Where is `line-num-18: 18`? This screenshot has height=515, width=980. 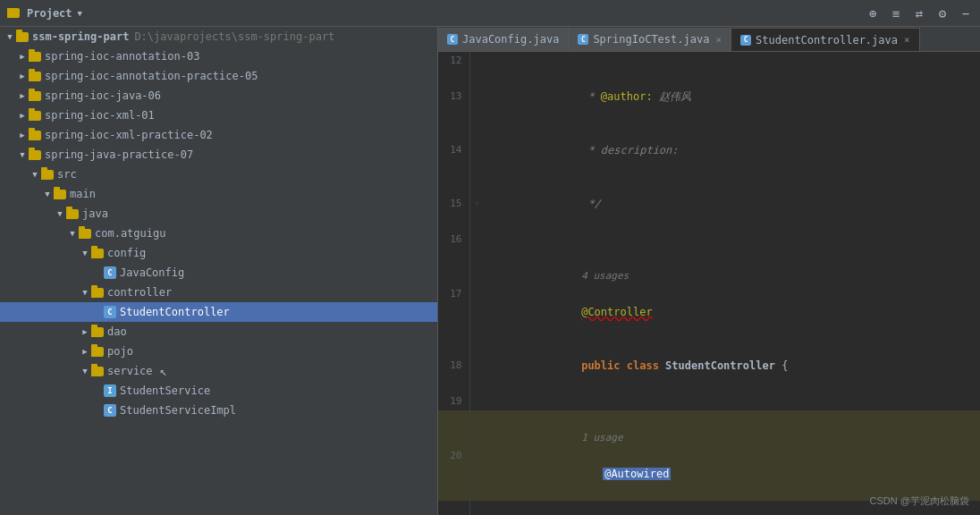 line-num-18: 18 is located at coordinates (454, 366).